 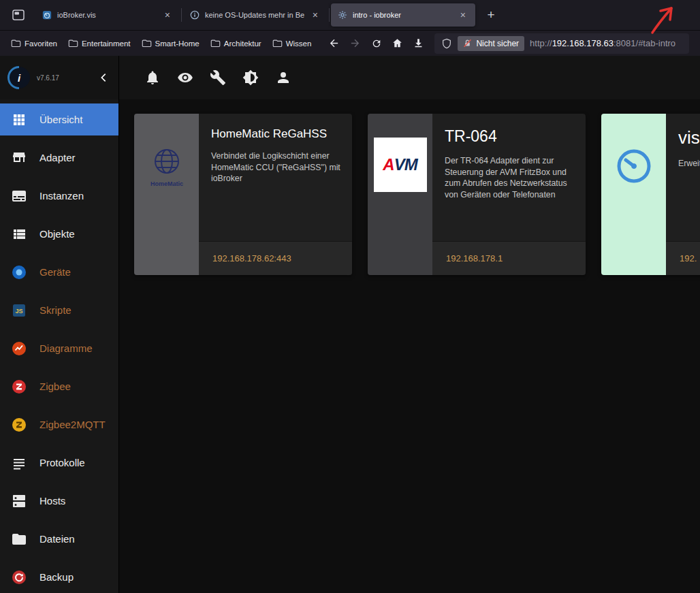 I want to click on card-body: TR-064 Der TR-064 Adapter dient zur Steu…, so click(x=509, y=177).